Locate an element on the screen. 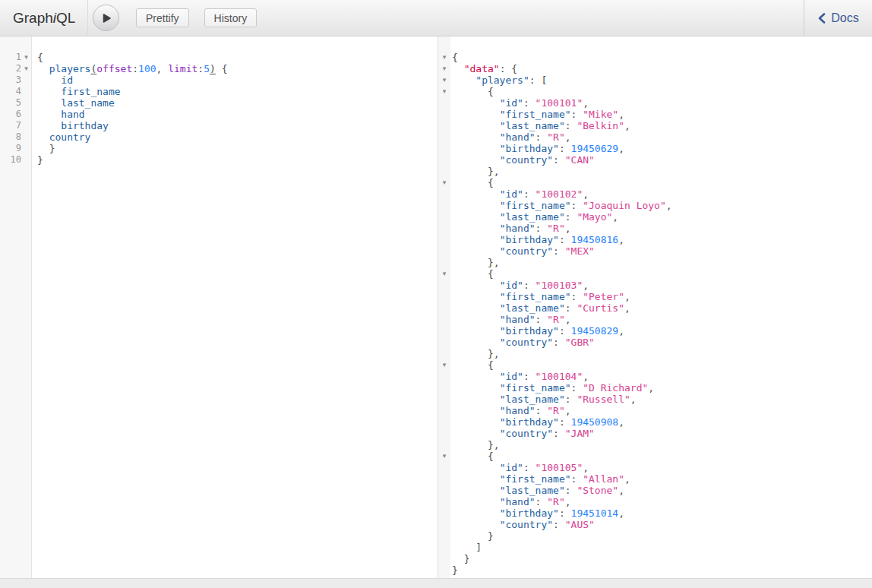  gutter-row: 8 is located at coordinates (15, 137).